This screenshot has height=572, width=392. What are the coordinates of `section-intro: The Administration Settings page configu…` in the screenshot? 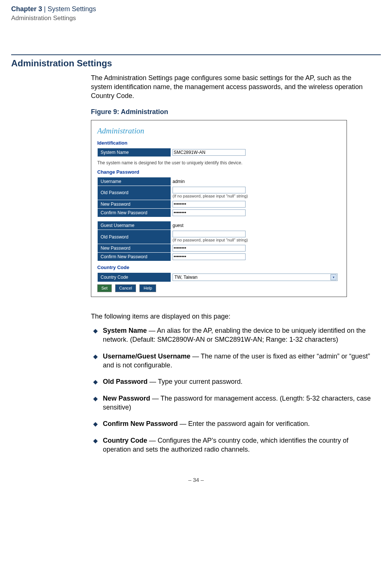 It's located at (232, 87).